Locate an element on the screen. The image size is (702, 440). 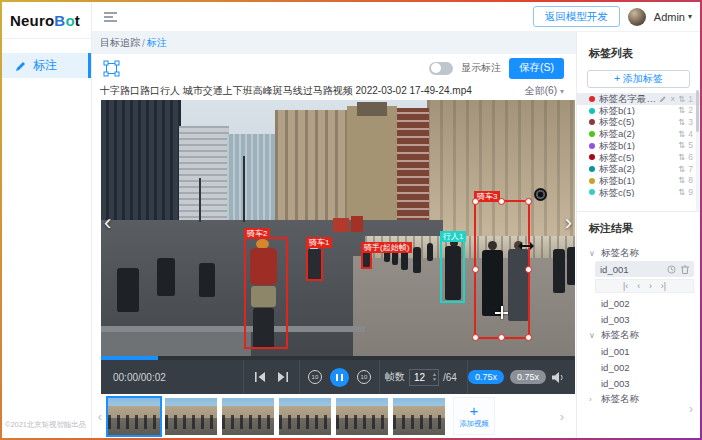
collapse-sidebar-icon is located at coordinates (110, 17).